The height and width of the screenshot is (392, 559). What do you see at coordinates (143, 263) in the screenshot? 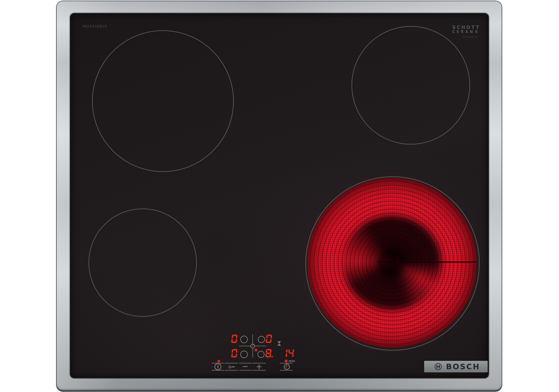
I see `cooking-zone-front-left` at bounding box center [143, 263].